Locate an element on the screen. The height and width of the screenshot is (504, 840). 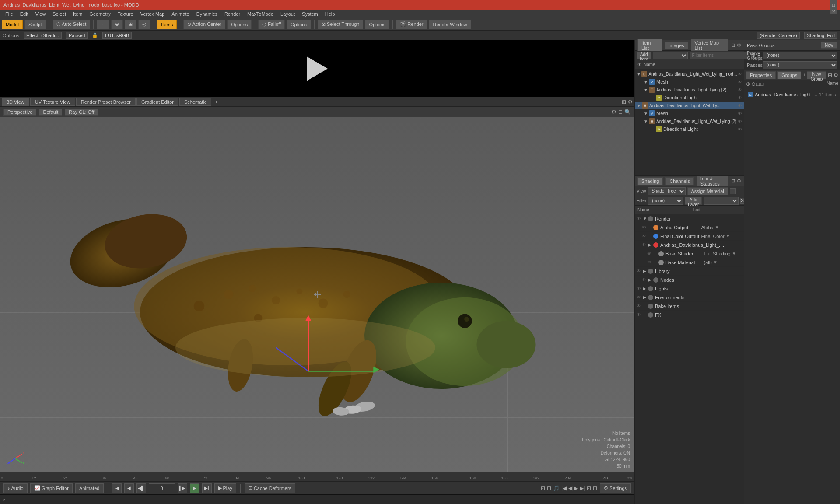
shader-eye-nodes: 👁 is located at coordinates (645, 280).